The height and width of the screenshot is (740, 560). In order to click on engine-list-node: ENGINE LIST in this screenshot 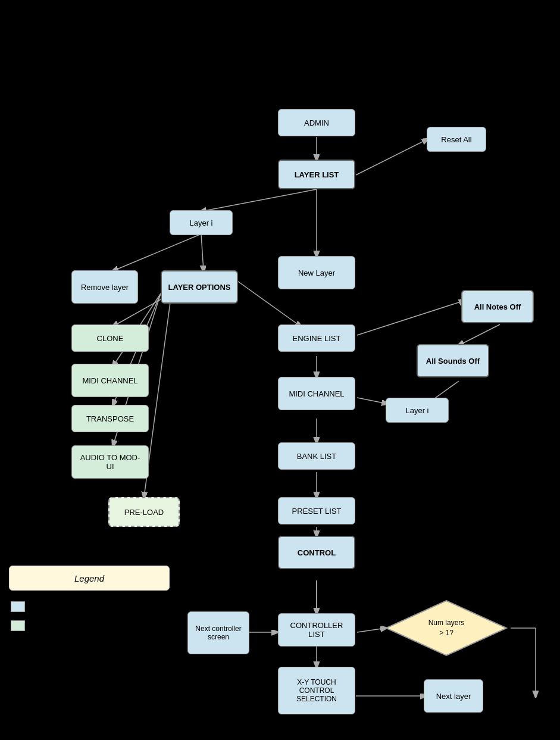, I will do `click(317, 338)`.